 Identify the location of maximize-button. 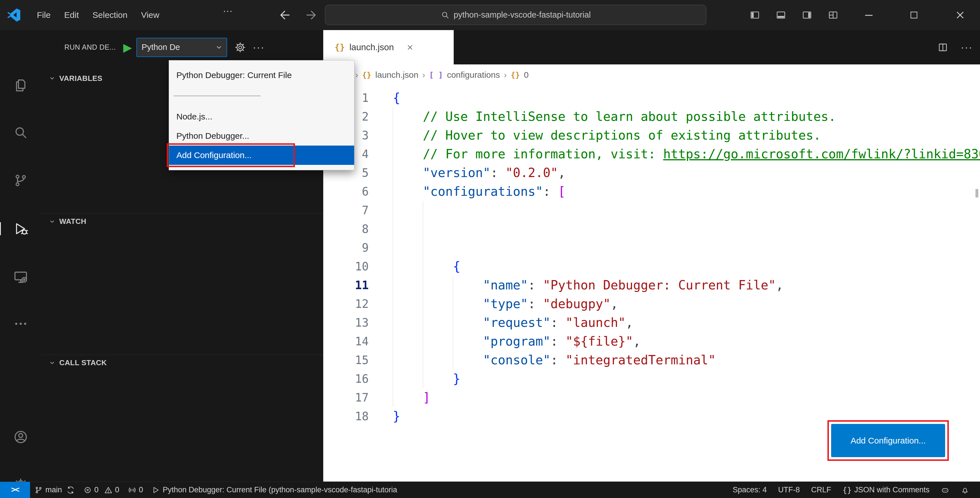
(914, 15).